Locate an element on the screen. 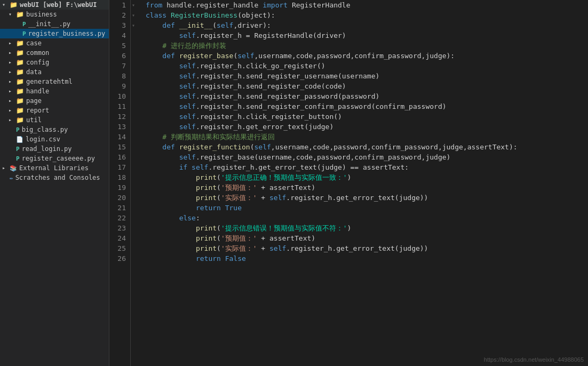 This screenshot has width=588, height=366. item-label: register_business.py is located at coordinates (67, 34).